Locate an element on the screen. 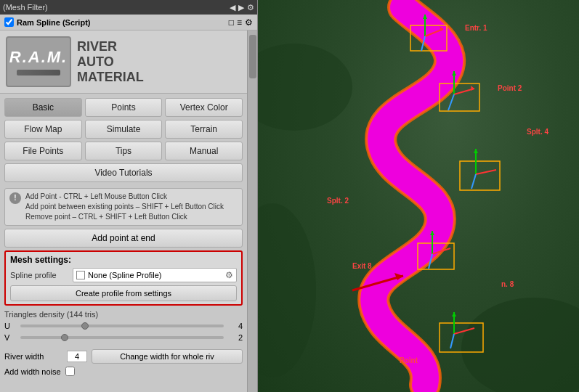  hint2: Add point between existing points – SHIF… is located at coordinates (125, 207).